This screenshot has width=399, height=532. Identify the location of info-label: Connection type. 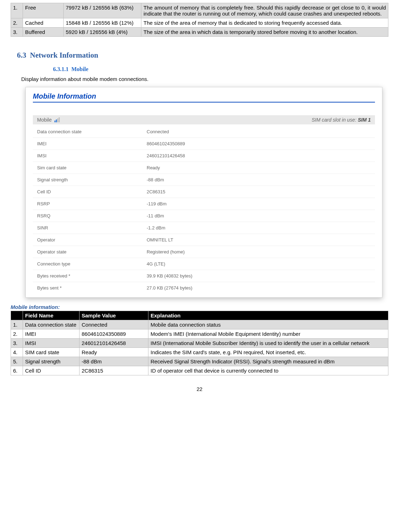
(92, 264).